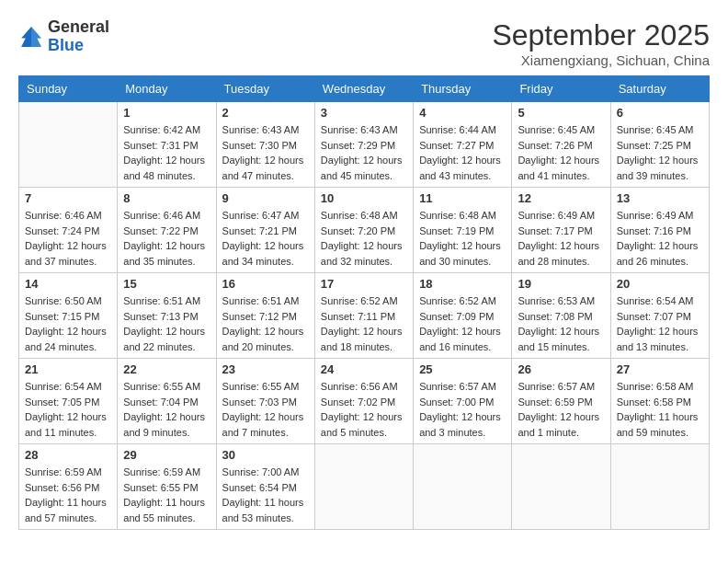 The image size is (728, 563). What do you see at coordinates (561, 409) in the screenshot?
I see `day-info: Sunrise: 6:57 AM Sunset: 6:59 PM Dayligh…` at bounding box center [561, 409].